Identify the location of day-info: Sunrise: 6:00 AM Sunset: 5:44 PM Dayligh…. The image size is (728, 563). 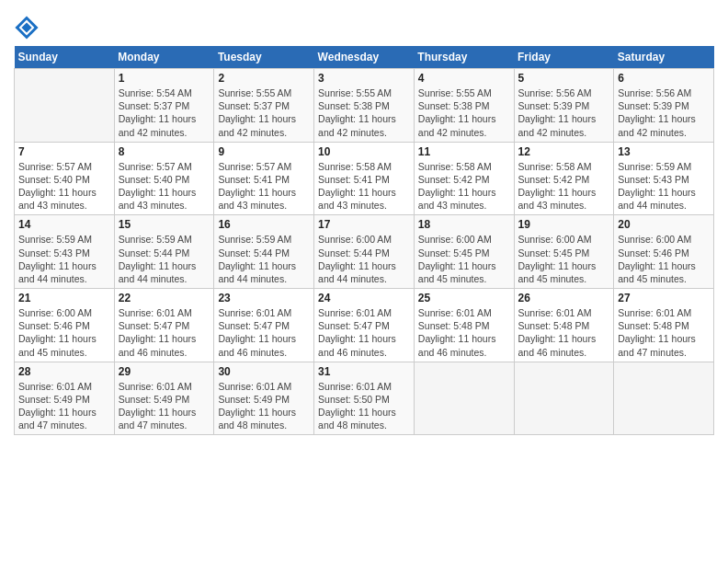
(364, 259).